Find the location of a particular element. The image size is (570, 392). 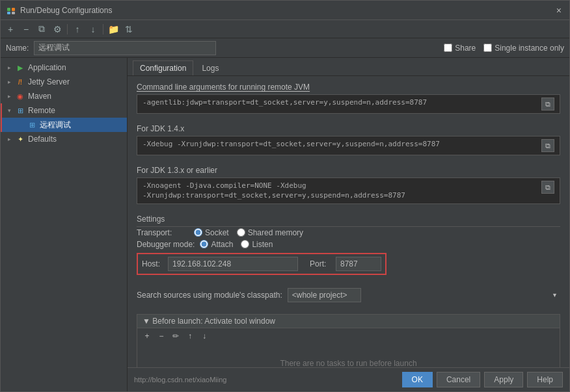

listen-radio is located at coordinates (245, 244).